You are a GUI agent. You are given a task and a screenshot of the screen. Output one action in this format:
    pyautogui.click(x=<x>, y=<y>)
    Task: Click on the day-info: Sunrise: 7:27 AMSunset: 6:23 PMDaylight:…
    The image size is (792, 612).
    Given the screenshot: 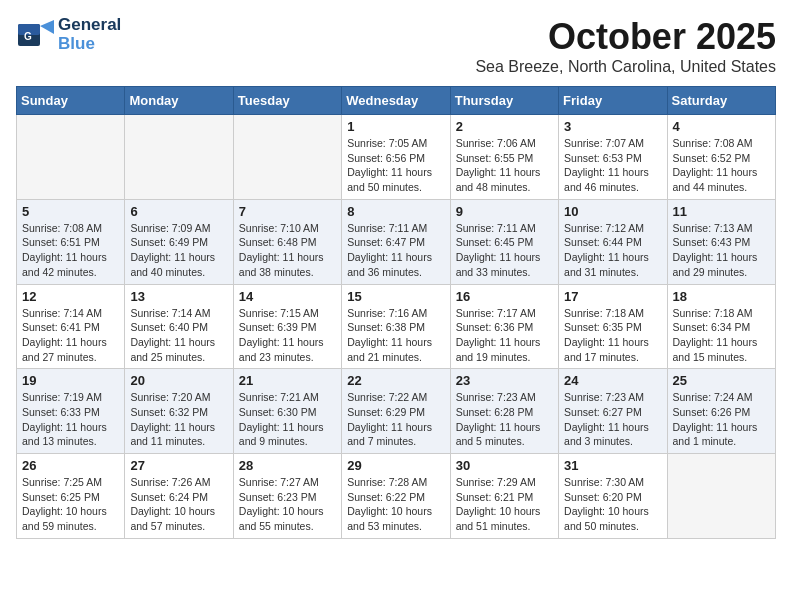 What is the action you would take?
    pyautogui.click(x=288, y=504)
    